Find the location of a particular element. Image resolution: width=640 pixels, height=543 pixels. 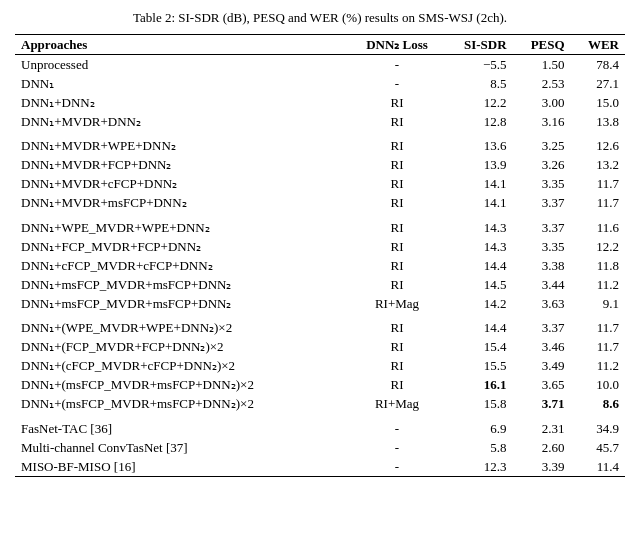

cell-sisdr: 12.8 is located at coordinates (478, 122).